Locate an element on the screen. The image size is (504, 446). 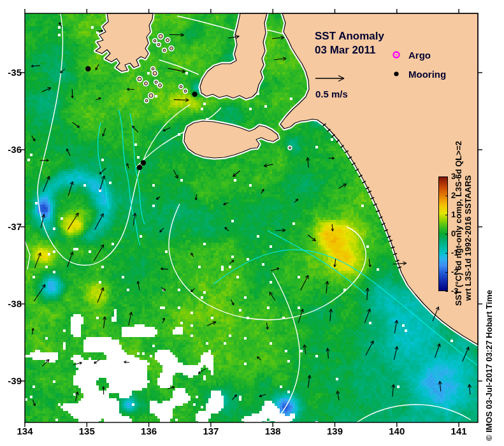
legend-mooring-label: Mooring is located at coordinates (427, 74).